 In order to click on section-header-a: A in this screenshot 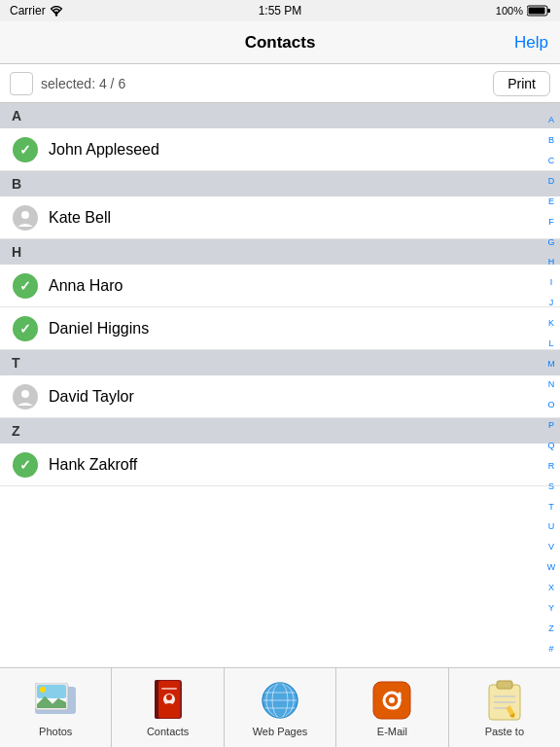, I will do `click(280, 116)`.